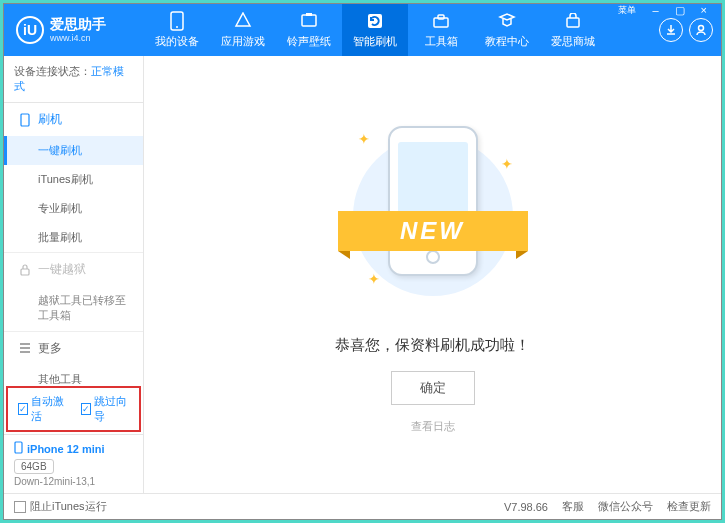 The width and height of the screenshot is (725, 523). Describe the element at coordinates (25, 270) in the screenshot. I see `lock-icon` at that location.